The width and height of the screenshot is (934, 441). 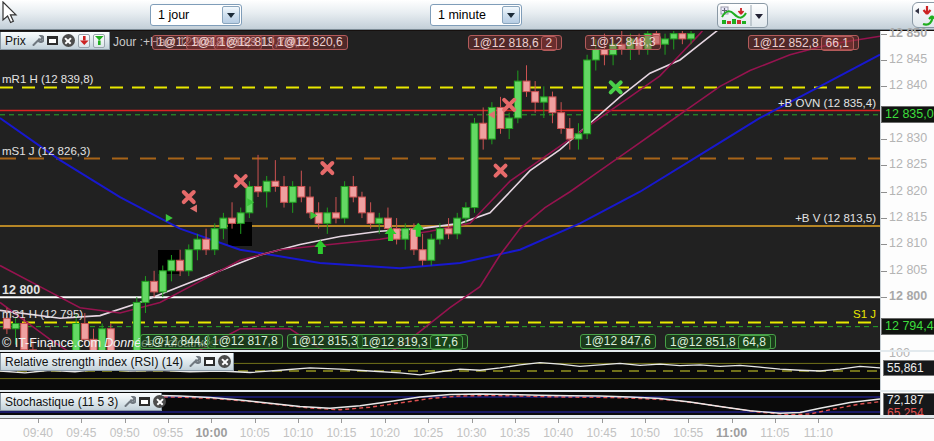 What do you see at coordinates (742, 16) in the screenshot?
I see `chart-style-button` at bounding box center [742, 16].